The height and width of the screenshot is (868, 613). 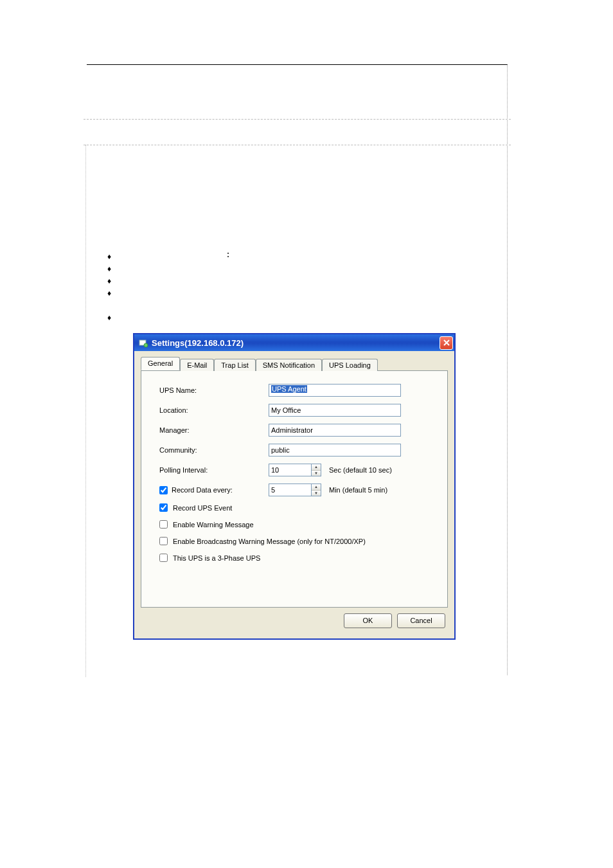 I want to click on cancel-button: Cancel, so click(x=422, y=621).